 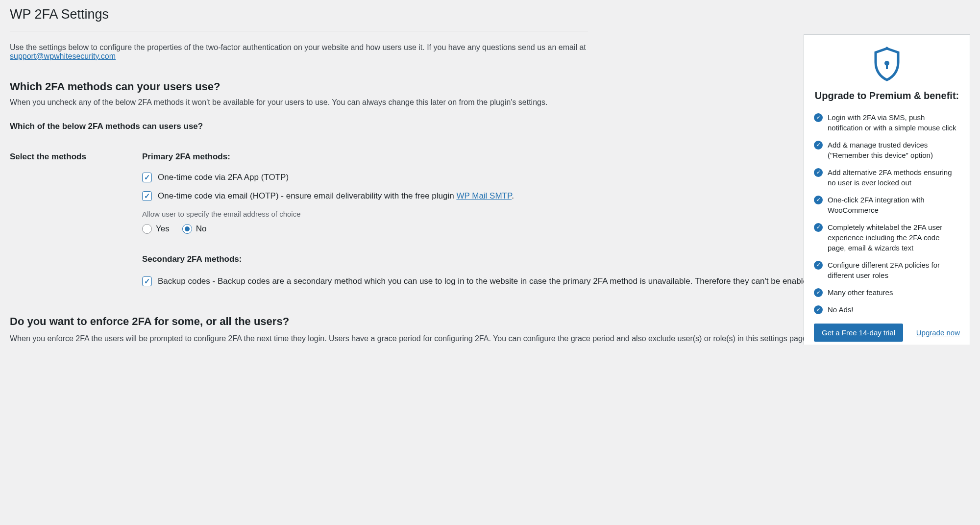 I want to click on benefit-item: ✓One-click 2FA integration with WooComme…, so click(x=887, y=205).